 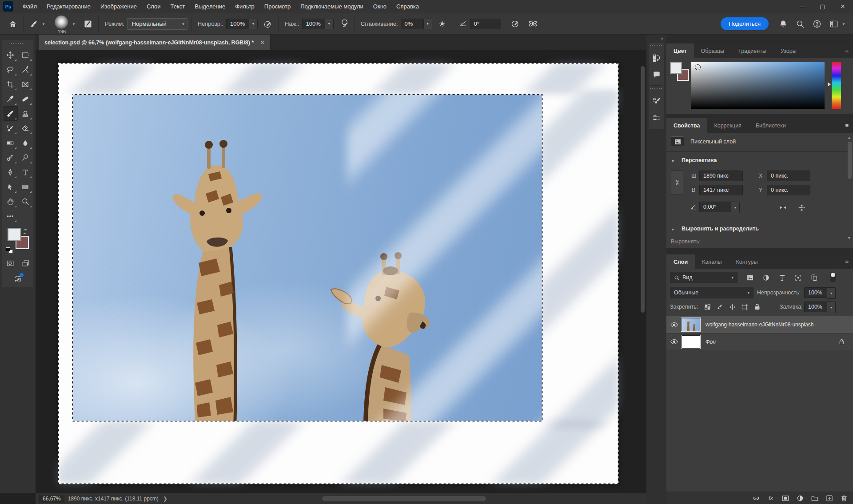 I want to click on rotation-angle-field: 0,00°, so click(x=715, y=207).